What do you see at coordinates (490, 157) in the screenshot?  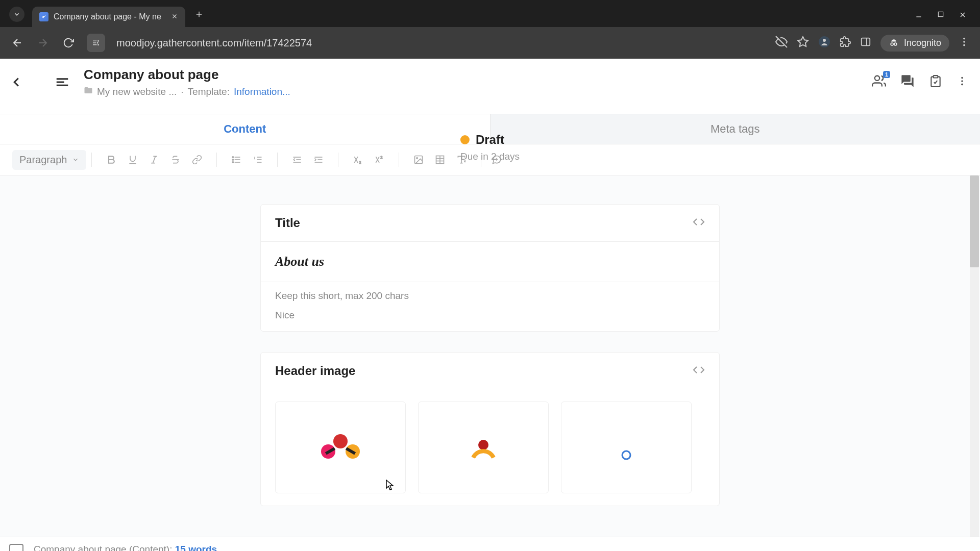 I see `due-date: Due in 2 days` at bounding box center [490, 157].